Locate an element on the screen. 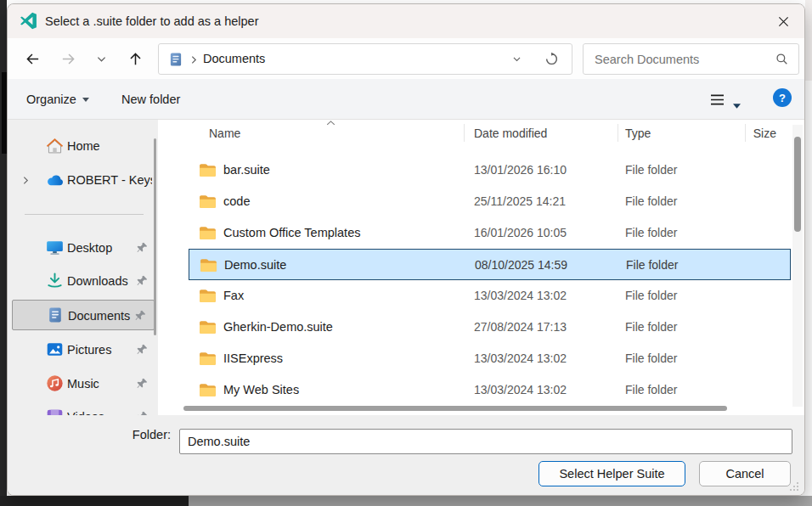 Image resolution: width=812 pixels, height=506 pixels. file-row: Gherkin-Demo.suite 27/08/2024 17:13 File… is located at coordinates (489, 328).